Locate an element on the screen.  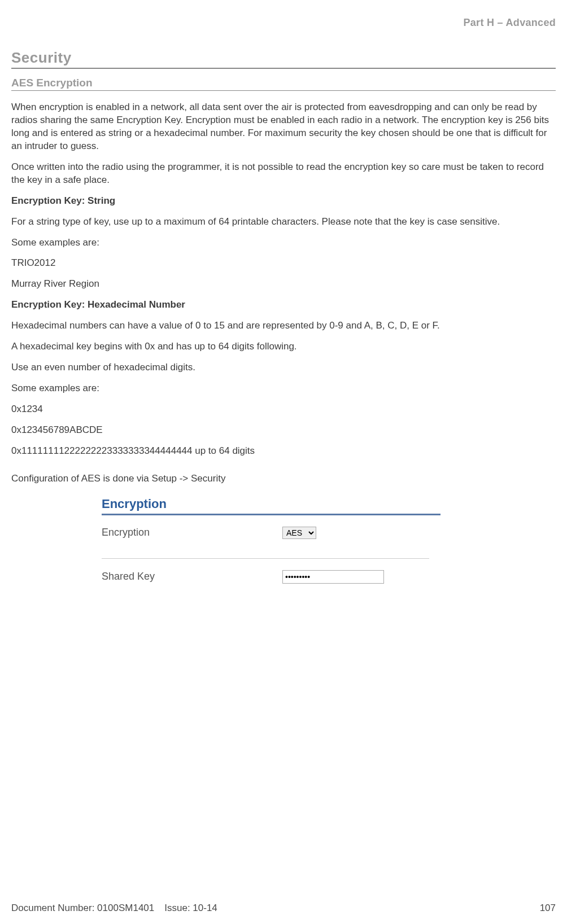
example-value: 0x123456789ABCDE is located at coordinates (284, 430).